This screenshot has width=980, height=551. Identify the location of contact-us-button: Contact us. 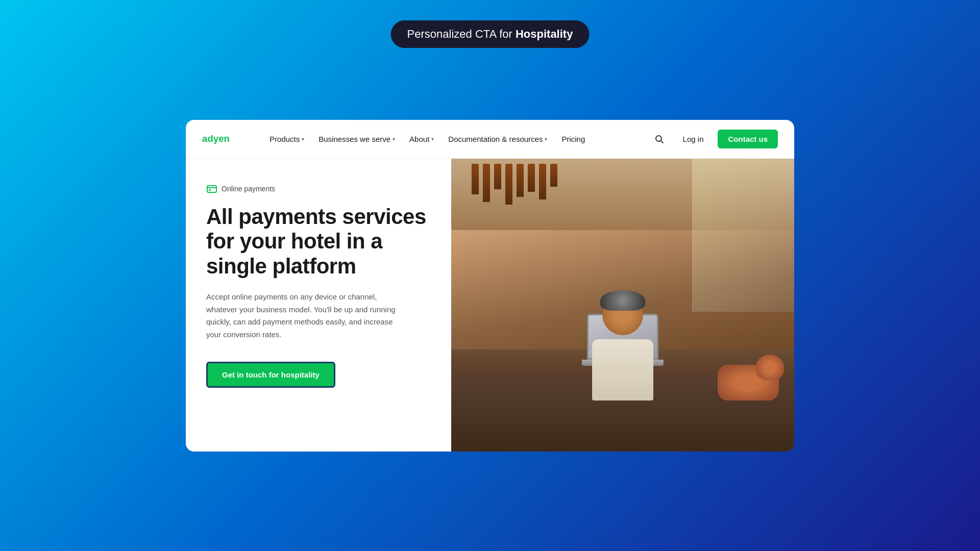
(748, 139).